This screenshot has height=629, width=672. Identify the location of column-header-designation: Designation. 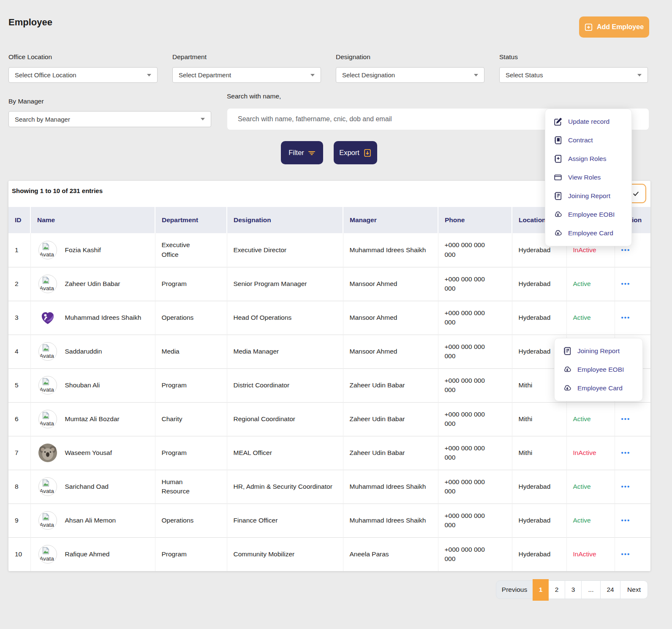
(285, 220).